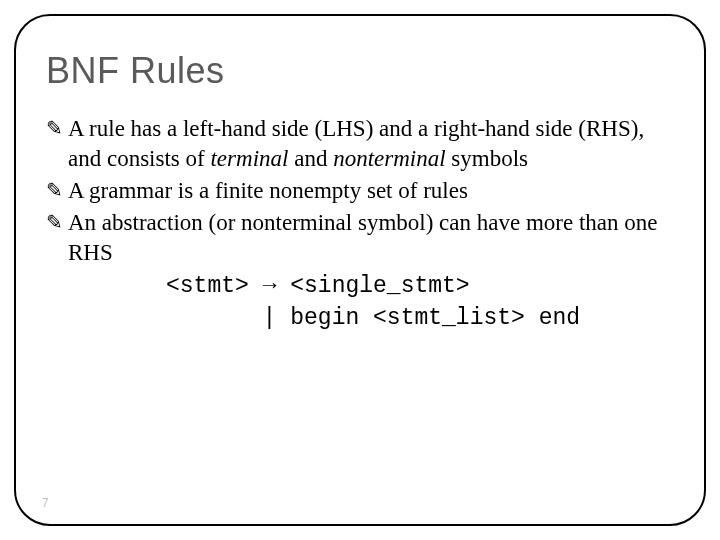 This screenshot has width=720, height=540. What do you see at coordinates (249, 158) in the screenshot?
I see `italic-text: terminal` at bounding box center [249, 158].